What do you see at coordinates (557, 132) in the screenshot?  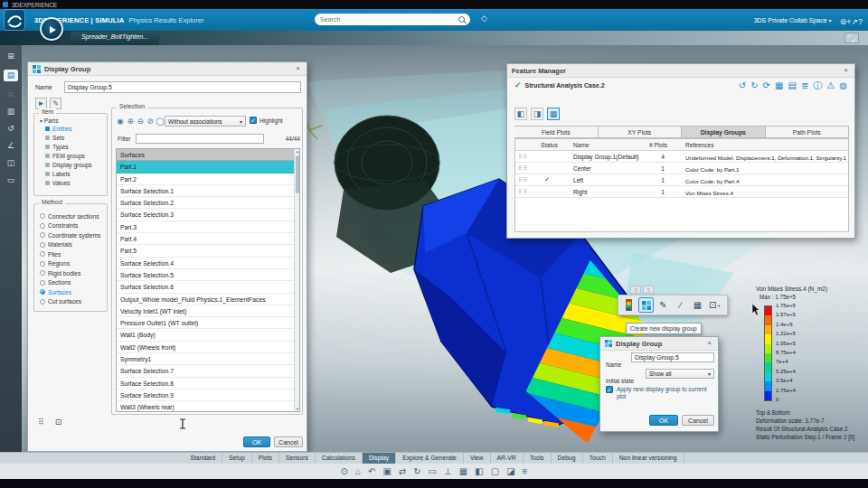 I see `fm-tab: Field Plots` at bounding box center [557, 132].